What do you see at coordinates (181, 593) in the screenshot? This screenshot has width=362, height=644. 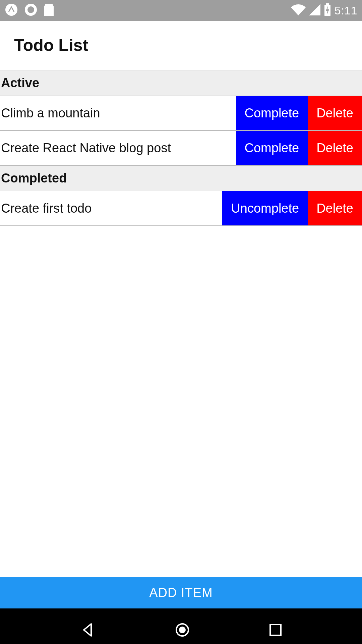 I see `add-item-button: ADD ITEM` at bounding box center [181, 593].